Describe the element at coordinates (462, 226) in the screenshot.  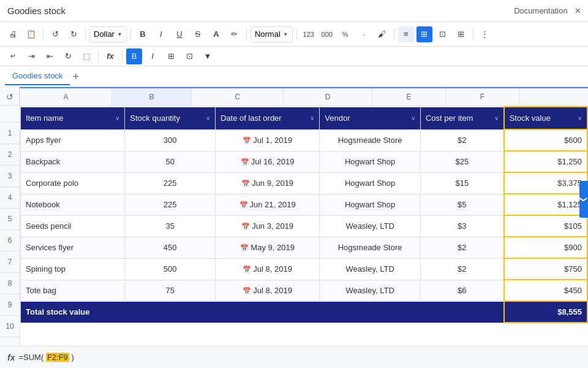
I see `cell-cost: $3` at that location.